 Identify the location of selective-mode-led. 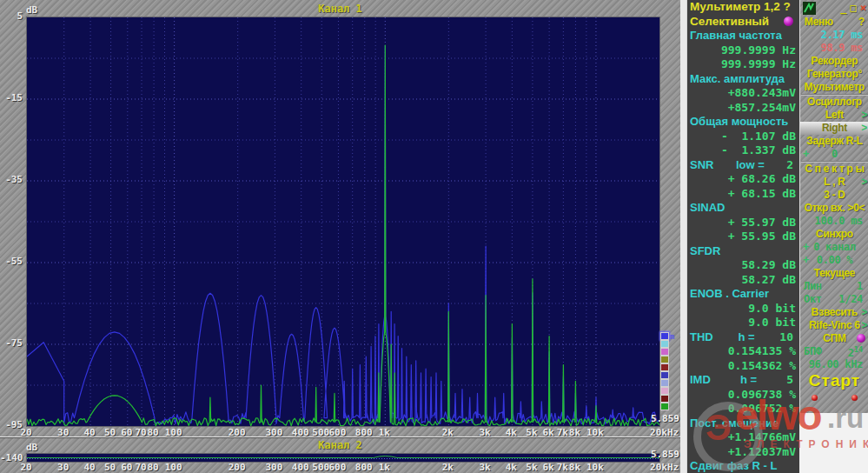
(789, 21).